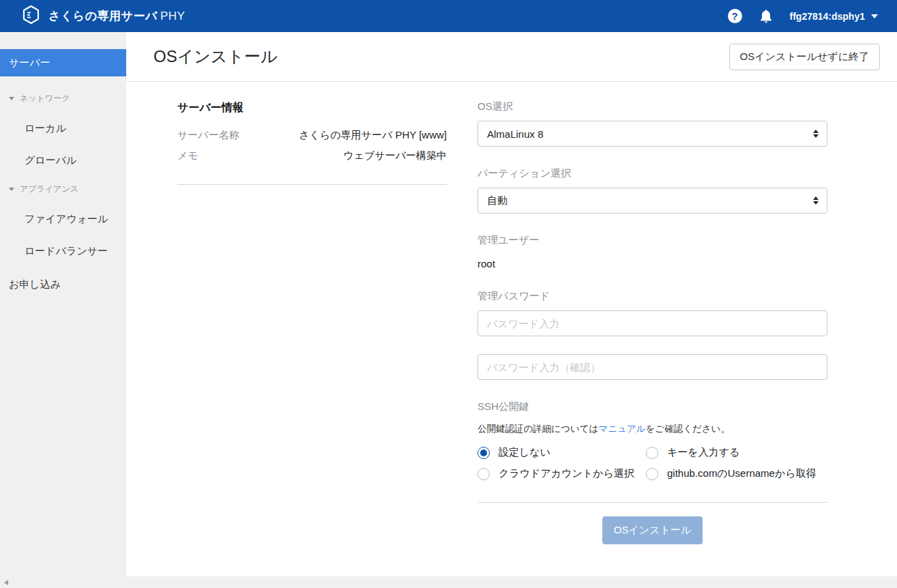 The width and height of the screenshot is (897, 588). I want to click on server-name-value: さくらの専用サーバ PHY [www], so click(372, 135).